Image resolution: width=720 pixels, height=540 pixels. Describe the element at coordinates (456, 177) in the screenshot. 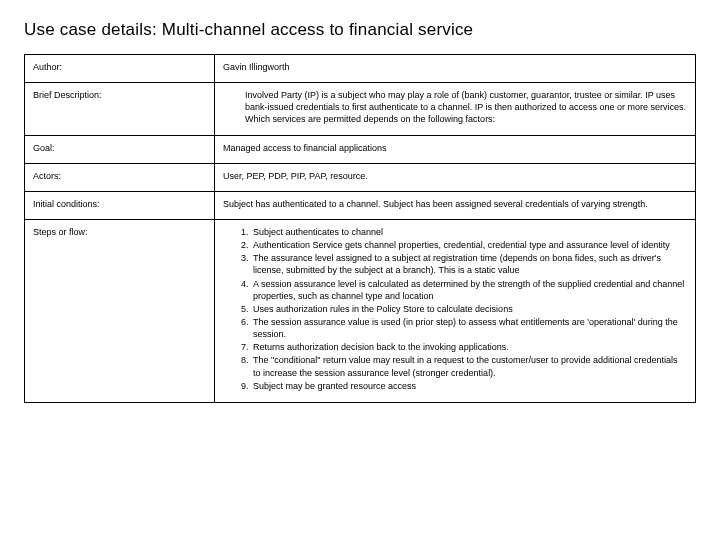

I see `row-value-actors: User, PEP, PDP, PIP, PAP, resource.` at that location.